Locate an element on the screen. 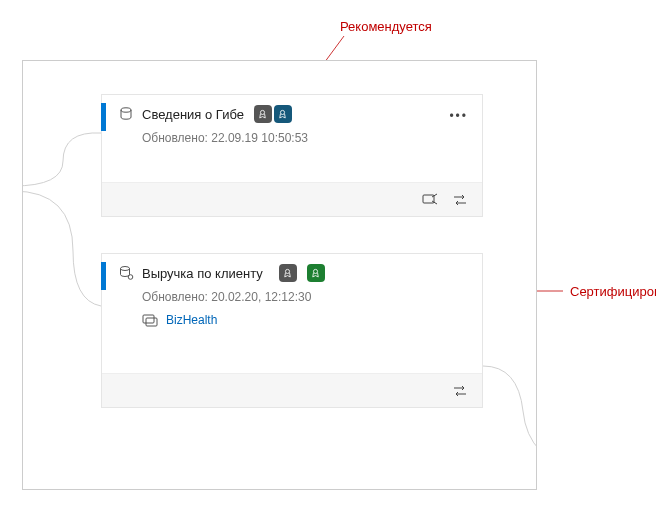 This screenshot has height=508, width=656. card-title: Сведения о Гибе is located at coordinates (193, 114).